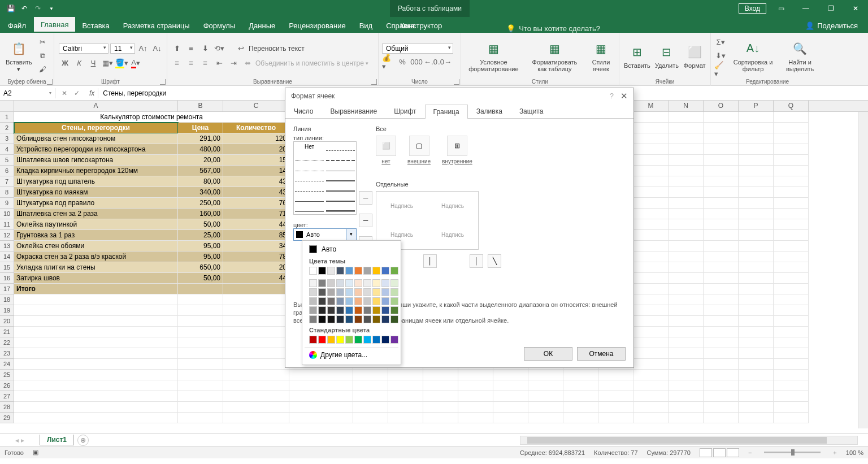 This screenshot has width=868, height=464. Describe the element at coordinates (7, 321) in the screenshot. I see `row-header: 20` at that location.